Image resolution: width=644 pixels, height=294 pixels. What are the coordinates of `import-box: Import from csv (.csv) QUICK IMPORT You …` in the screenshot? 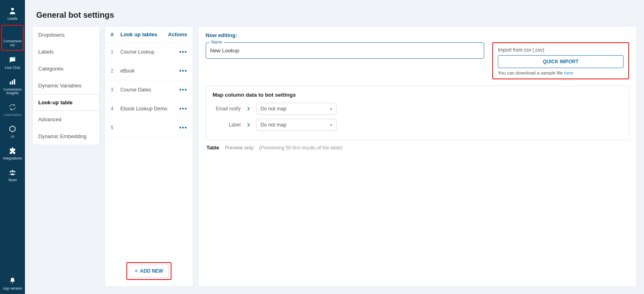 It's located at (561, 61).